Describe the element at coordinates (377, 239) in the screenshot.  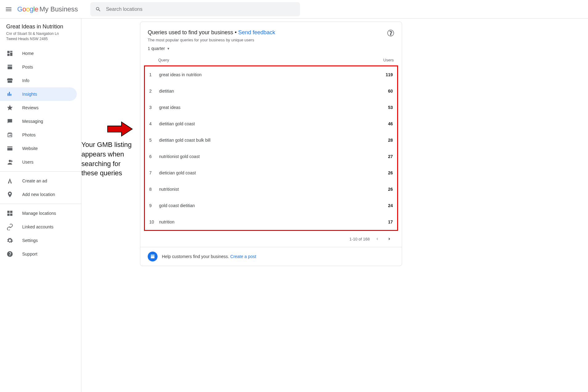
I see `prev-page-button` at that location.